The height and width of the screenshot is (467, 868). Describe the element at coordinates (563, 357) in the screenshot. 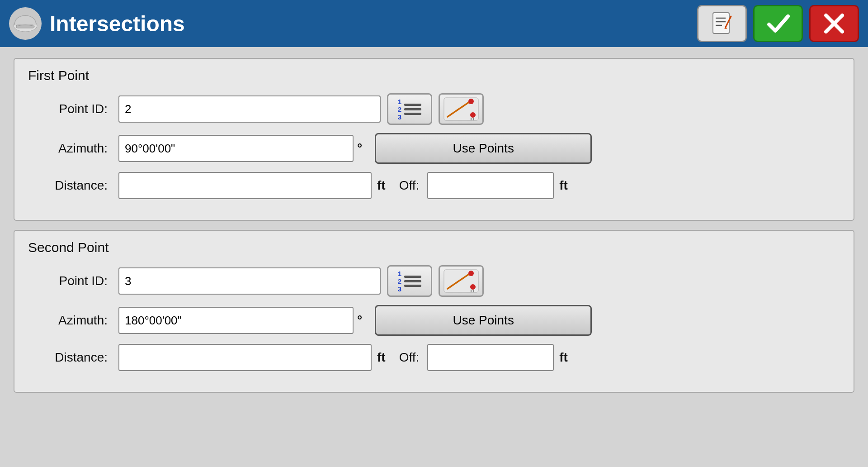

I see `second-off-unit: ft` at that location.